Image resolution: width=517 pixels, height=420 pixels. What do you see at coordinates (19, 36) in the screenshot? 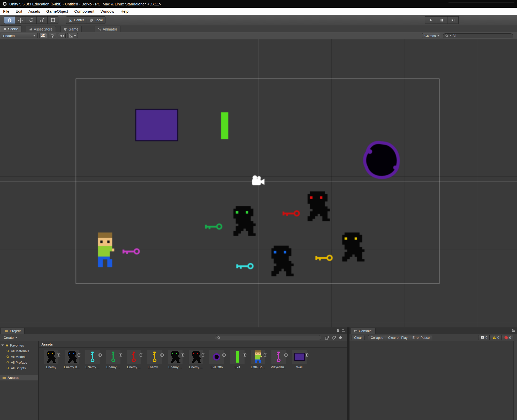
I see `shading-mode-dropdown: Shaded` at bounding box center [19, 36].